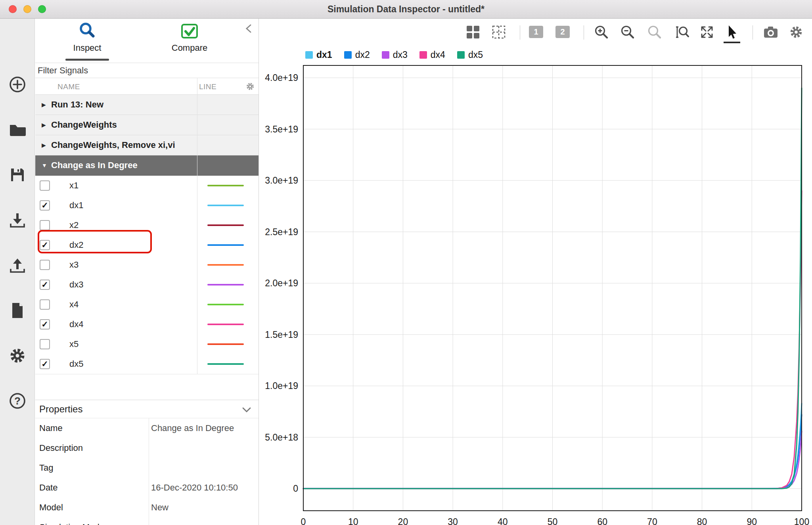  What do you see at coordinates (17, 265) in the screenshot?
I see `export-icon` at bounding box center [17, 265].